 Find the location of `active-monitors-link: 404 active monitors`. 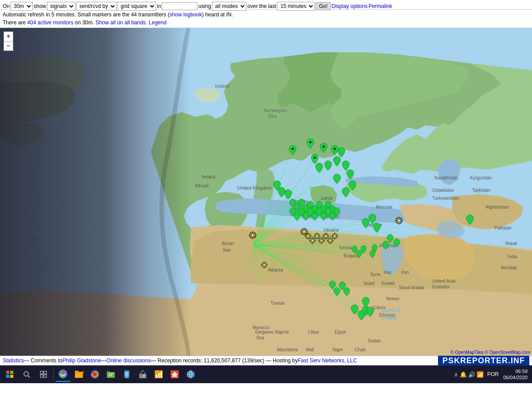

active-monitors-link: 404 active monitors is located at coordinates (50, 23).